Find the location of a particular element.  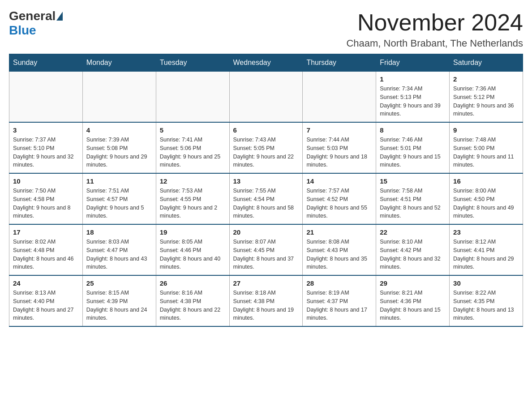

day-info: Sunrise: 7:51 AM Sunset: 4:57 PM Dayligh… is located at coordinates (119, 203).